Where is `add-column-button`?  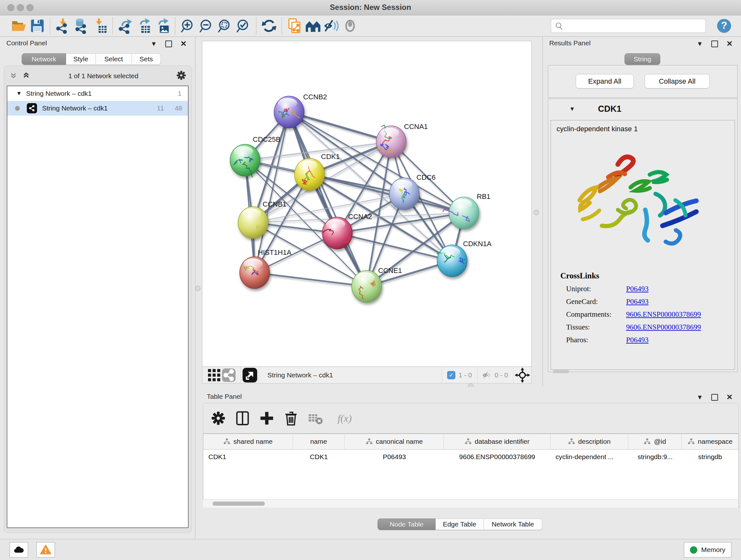
add-column-button is located at coordinates (267, 418).